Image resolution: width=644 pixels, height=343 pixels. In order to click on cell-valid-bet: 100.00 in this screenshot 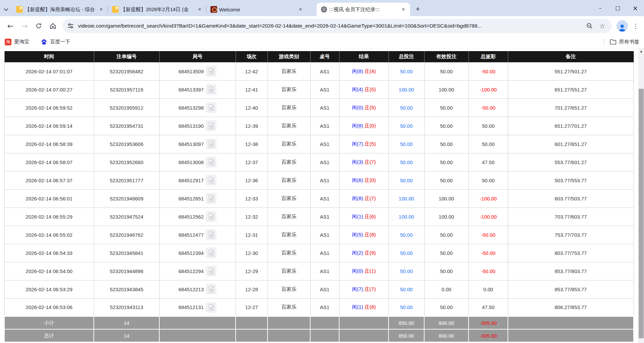, I will do `click(446, 217)`.